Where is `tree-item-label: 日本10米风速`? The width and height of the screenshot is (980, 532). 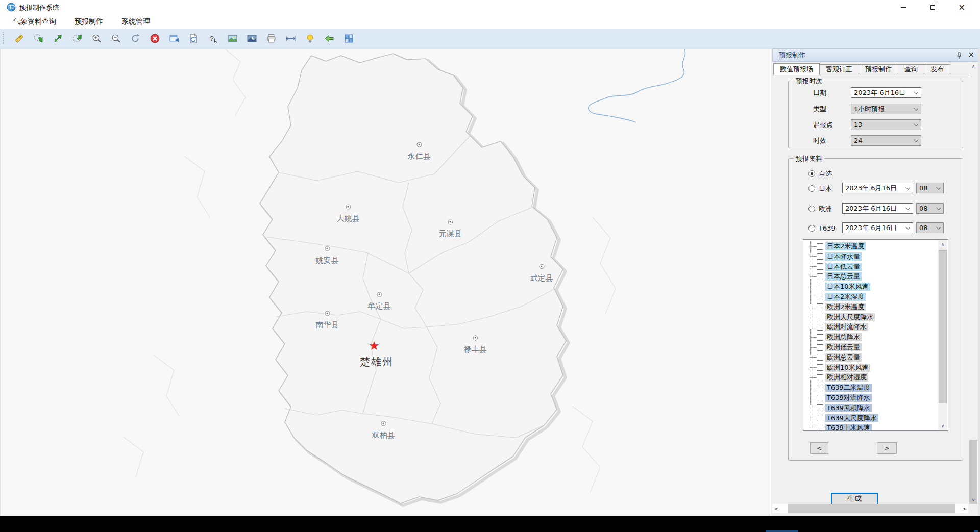 tree-item-label: 日本10米风速 is located at coordinates (848, 287).